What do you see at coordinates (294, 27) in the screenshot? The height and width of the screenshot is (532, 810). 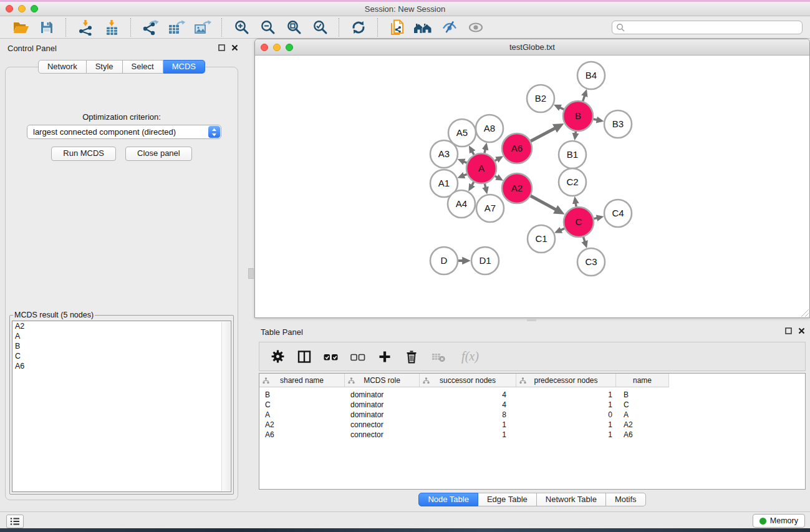 I see `zoom-fit-button` at bounding box center [294, 27].